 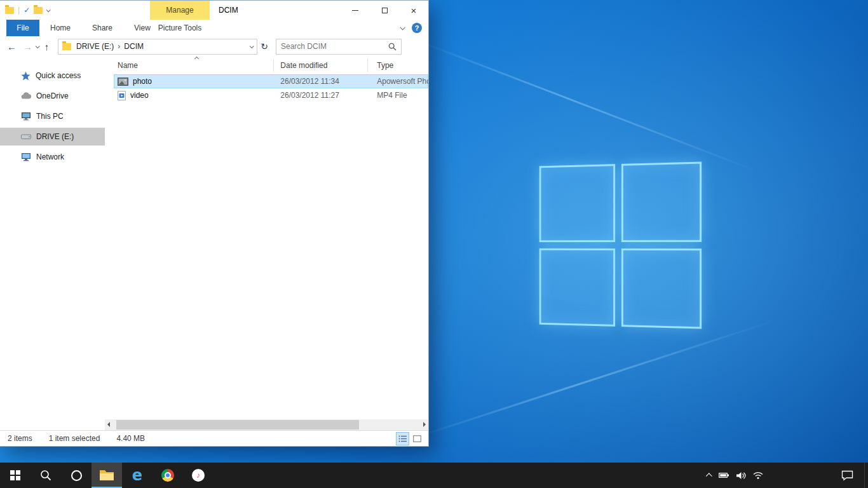 I want to click on battery-tray-icon, so click(x=724, y=475).